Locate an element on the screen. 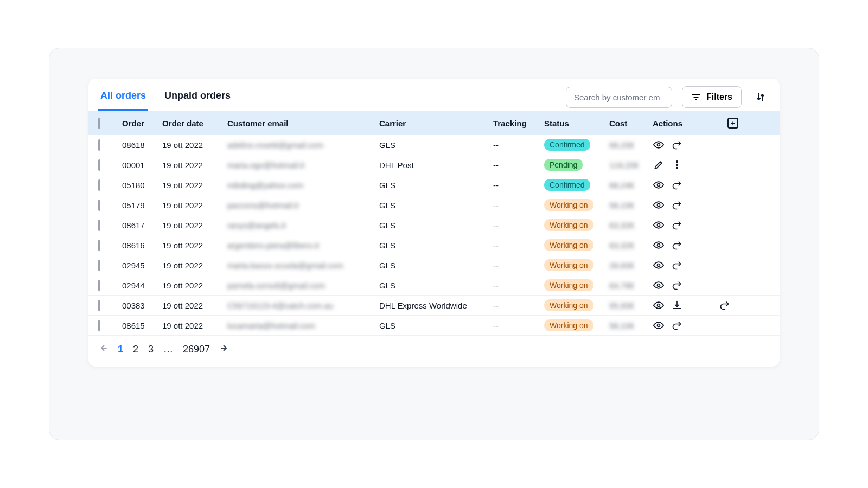 The image size is (868, 488). sort-button is located at coordinates (761, 97).